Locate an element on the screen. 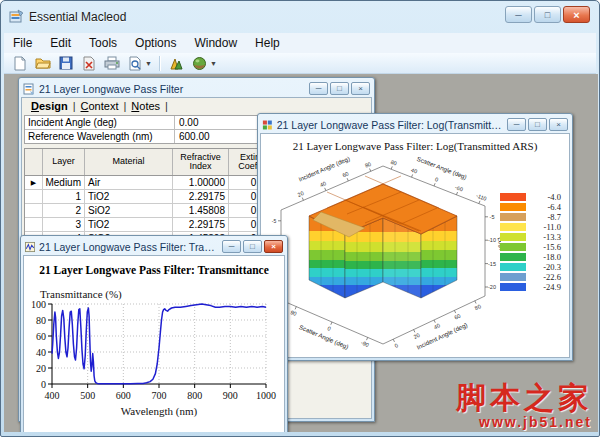 Image resolution: width=600 pixels, height=437 pixels. menu-item-file: File is located at coordinates (22, 43).